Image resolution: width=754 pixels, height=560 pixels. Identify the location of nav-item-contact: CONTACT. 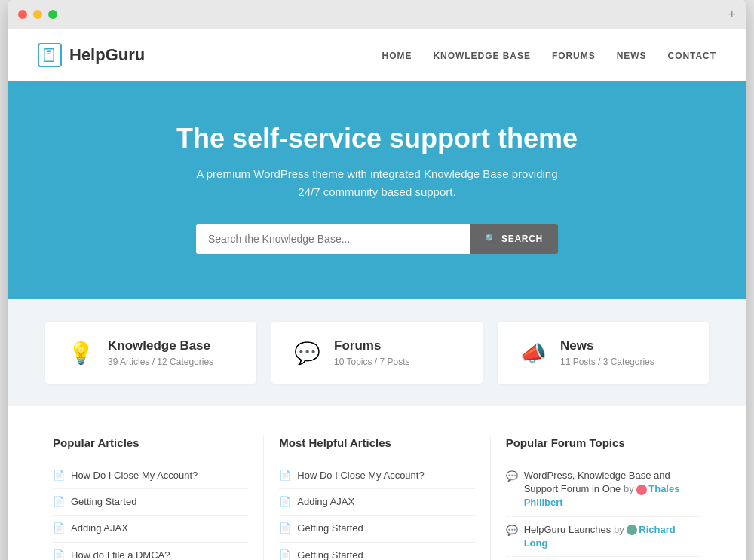
(692, 55).